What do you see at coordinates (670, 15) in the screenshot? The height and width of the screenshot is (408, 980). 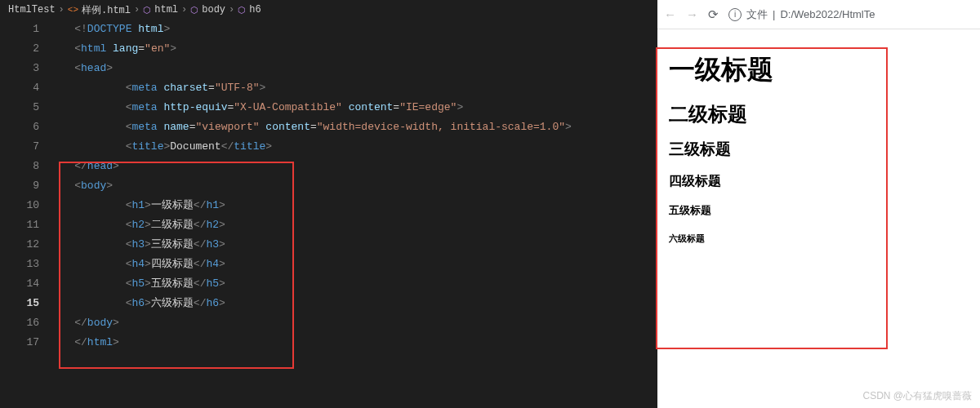 I see `back-icon: ←` at bounding box center [670, 15].